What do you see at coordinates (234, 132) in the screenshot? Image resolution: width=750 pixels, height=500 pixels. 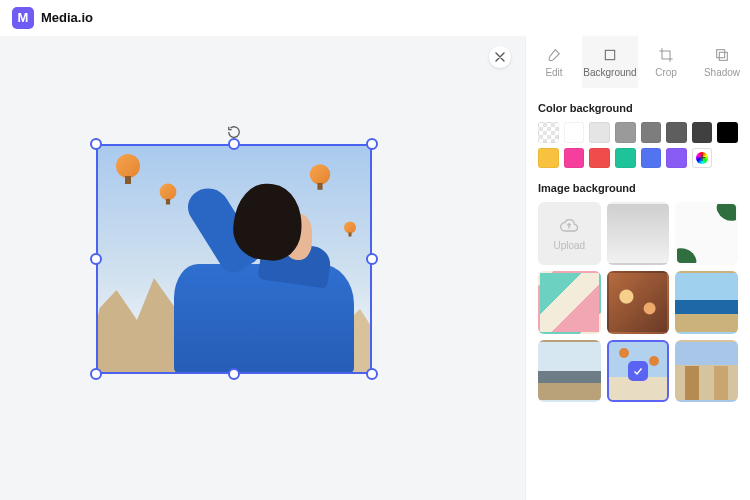 I see `rotate-icon` at bounding box center [234, 132].